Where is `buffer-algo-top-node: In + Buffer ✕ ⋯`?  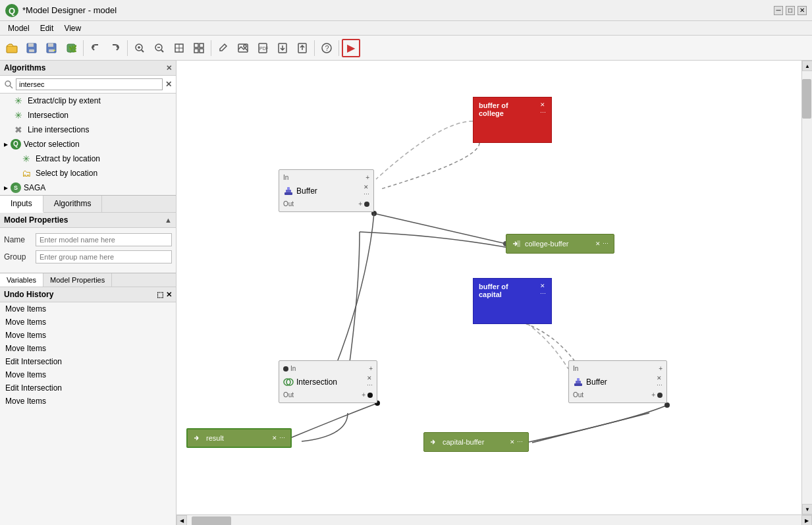 buffer-algo-top-node: In + Buffer ✕ ⋯ is located at coordinates (327, 191).